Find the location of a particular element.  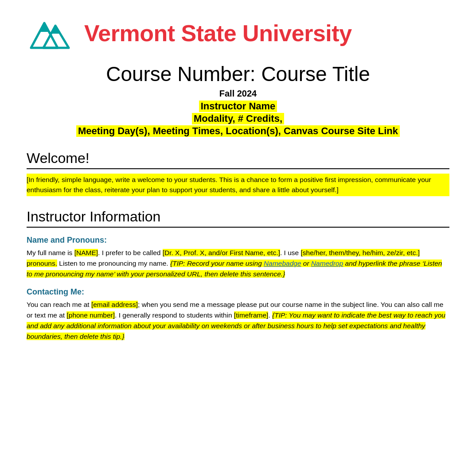

welcome-section: Welcome! [In friendly, simple language, … is located at coordinates (238, 173).